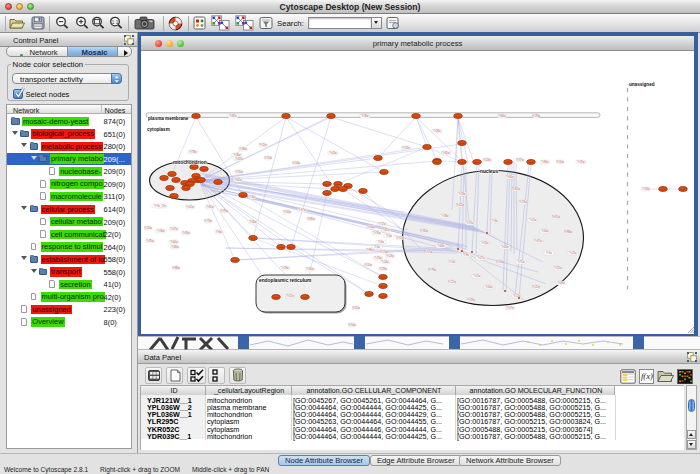 The width and height of the screenshot is (700, 474). I want to click on svg-text: Yr32w, so click(424, 231).